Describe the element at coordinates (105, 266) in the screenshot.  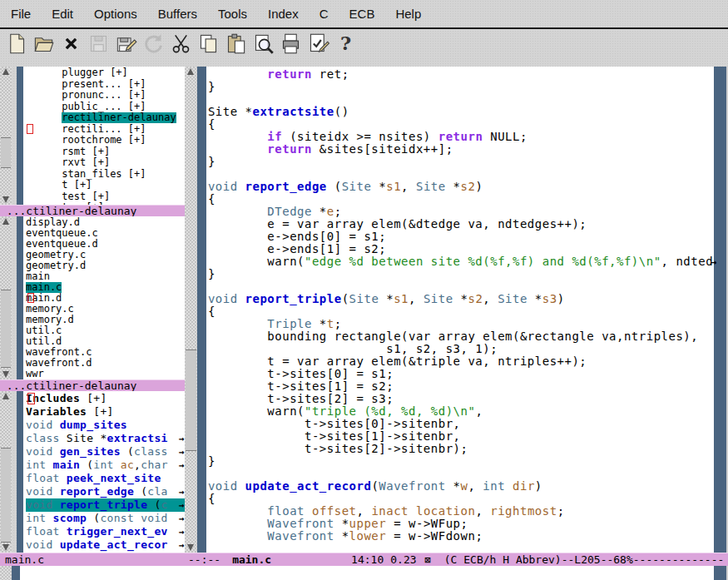
I see `source-file-item: geometry.d` at that location.